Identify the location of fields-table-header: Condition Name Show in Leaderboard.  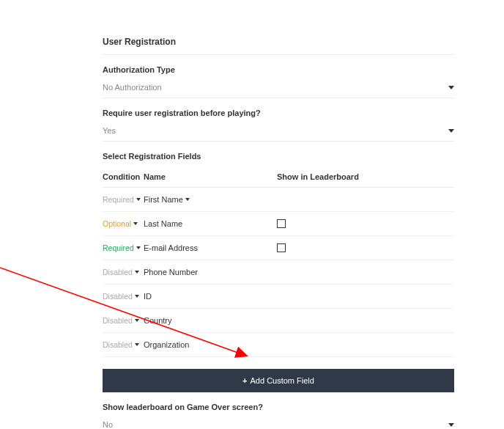
(278, 177).